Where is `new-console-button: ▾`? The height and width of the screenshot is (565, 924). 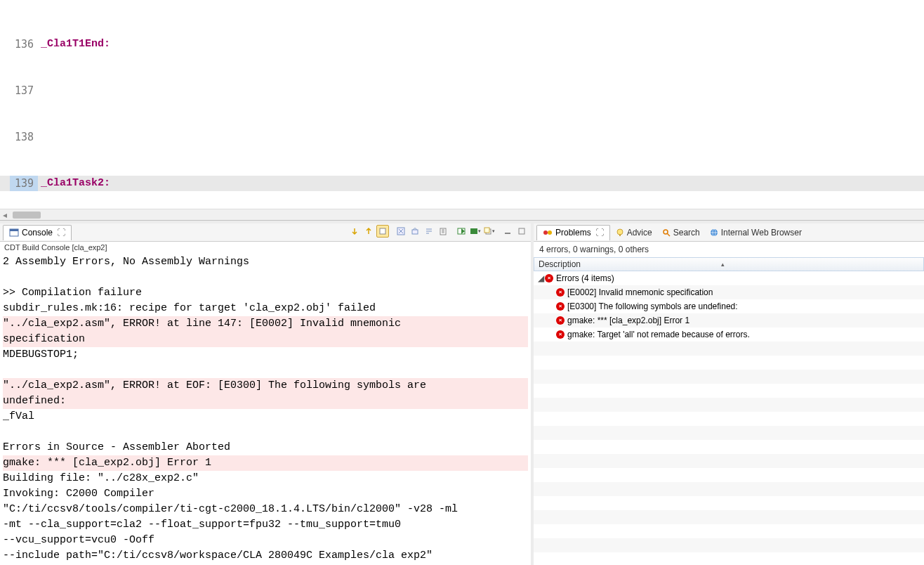 new-console-button: ▾ is located at coordinates (489, 231).